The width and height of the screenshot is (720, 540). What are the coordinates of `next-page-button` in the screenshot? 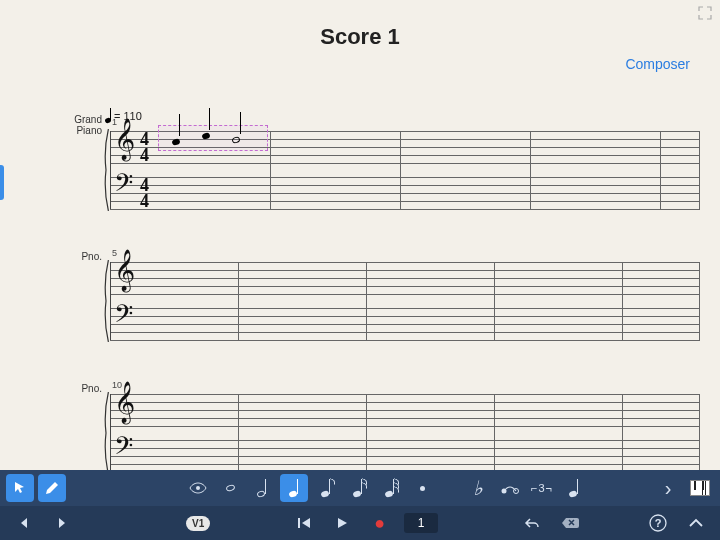 It's located at (62, 523).